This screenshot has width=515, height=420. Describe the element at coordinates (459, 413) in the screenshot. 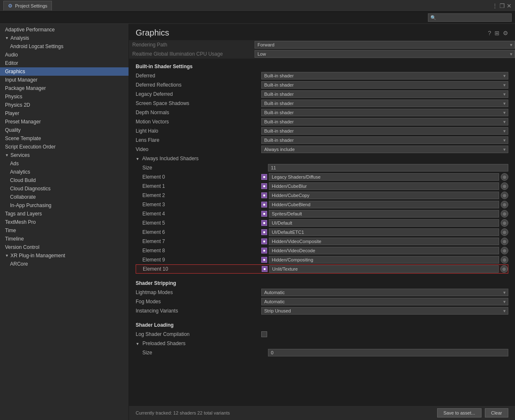

I see `save-to-asset-button: Save to asset...` at that location.